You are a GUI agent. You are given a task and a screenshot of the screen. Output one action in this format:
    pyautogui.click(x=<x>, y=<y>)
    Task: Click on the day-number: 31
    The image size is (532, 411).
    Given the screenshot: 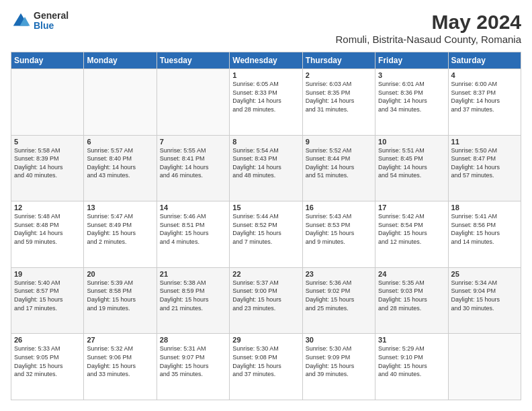 What is the action you would take?
    pyautogui.click(x=411, y=340)
    